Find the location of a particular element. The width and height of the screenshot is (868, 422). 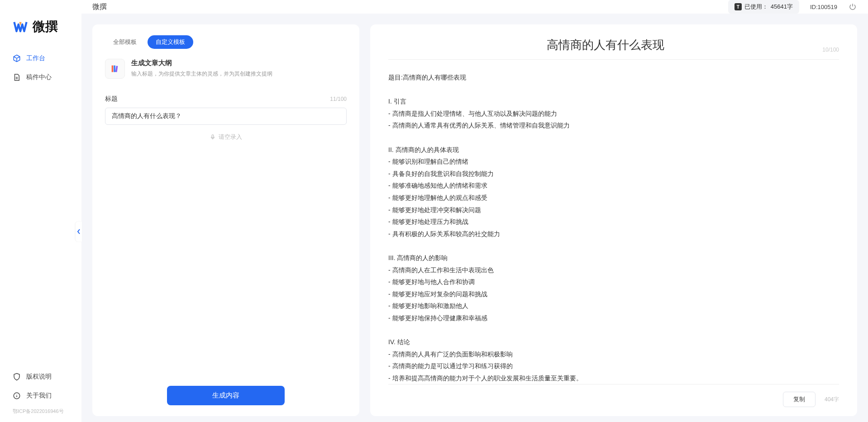

usage-badge: T 已使用： 45641字 is located at coordinates (764, 7).